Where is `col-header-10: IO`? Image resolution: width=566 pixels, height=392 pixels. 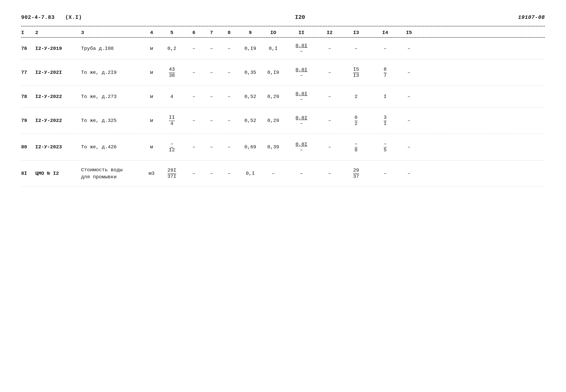
col-header-10: IO is located at coordinates (273, 33).